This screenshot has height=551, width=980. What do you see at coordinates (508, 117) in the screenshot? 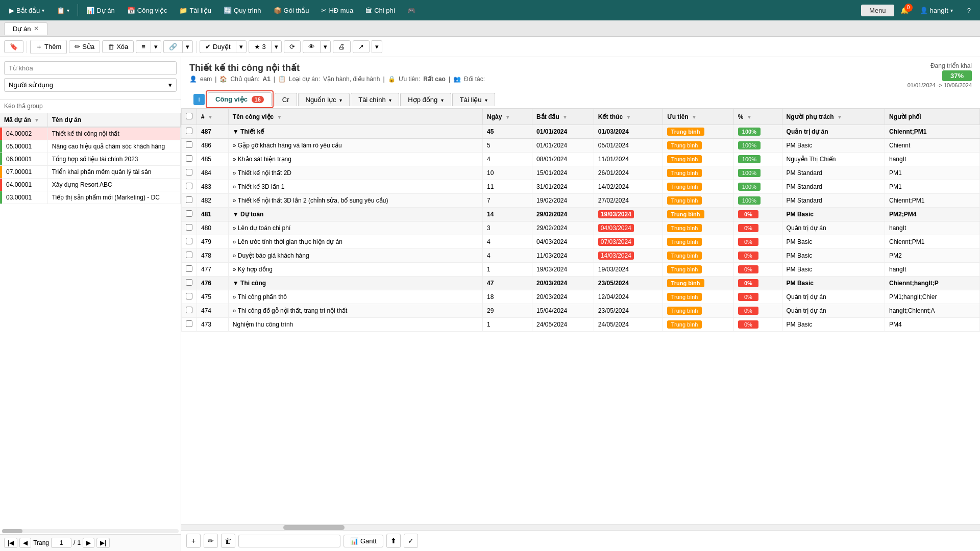
I see `sort-ngay-icon: ▼` at bounding box center [508, 117].